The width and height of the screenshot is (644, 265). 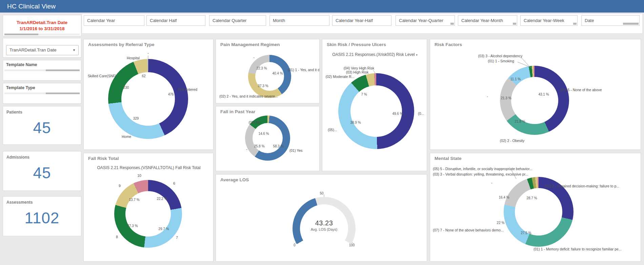 I want to click on chart-label: 11.1 %, so click(x=516, y=79).